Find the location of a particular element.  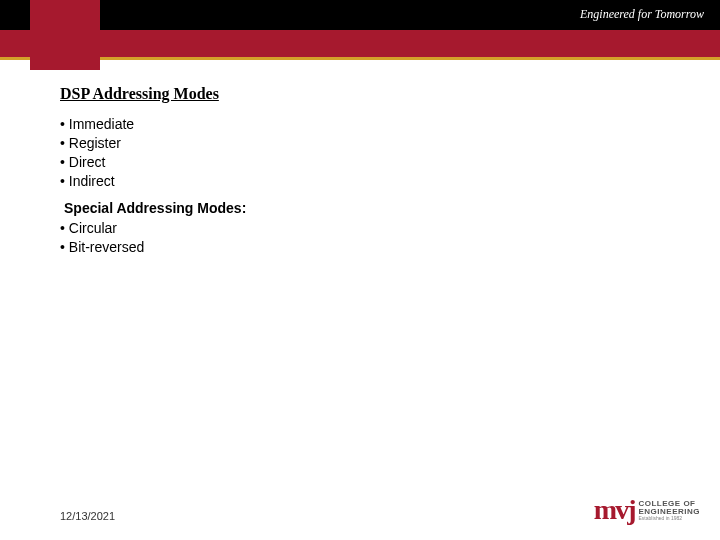

header-tagline: Engineered for Tomorrow is located at coordinates (642, 14).